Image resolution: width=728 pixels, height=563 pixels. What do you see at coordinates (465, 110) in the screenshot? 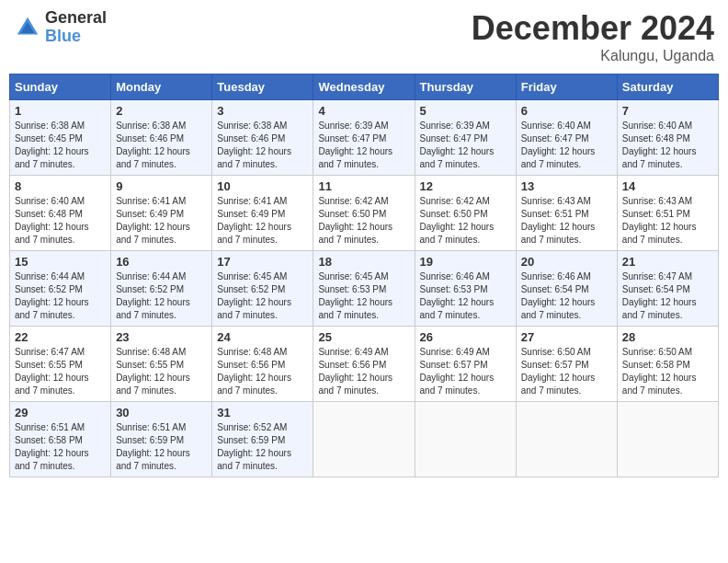
I see `day-number: 5` at bounding box center [465, 110].